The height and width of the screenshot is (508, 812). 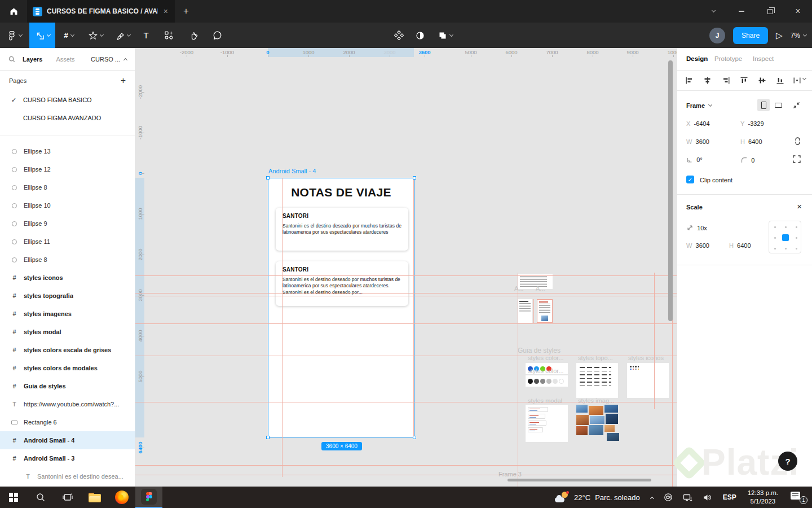 I want to click on note-card: SANTORI Santonini es el destino deseado …, so click(x=342, y=229).